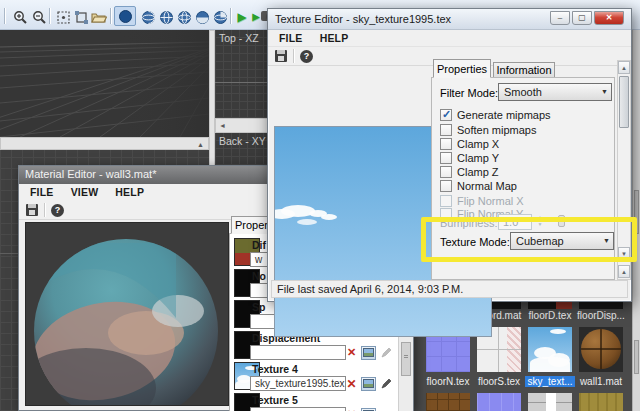 The image size is (640, 411). Describe the element at coordinates (555, 92) in the screenshot. I see `filter-mode-dropdown: Smooth` at that location.